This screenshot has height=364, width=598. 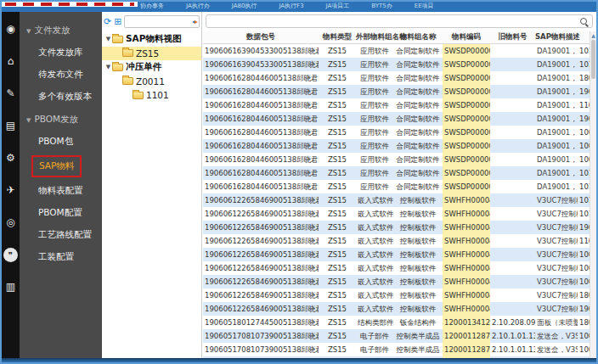 What do you see at coordinates (117, 22) in the screenshot?
I see `expand-all-icon: ⊞` at bounding box center [117, 22].